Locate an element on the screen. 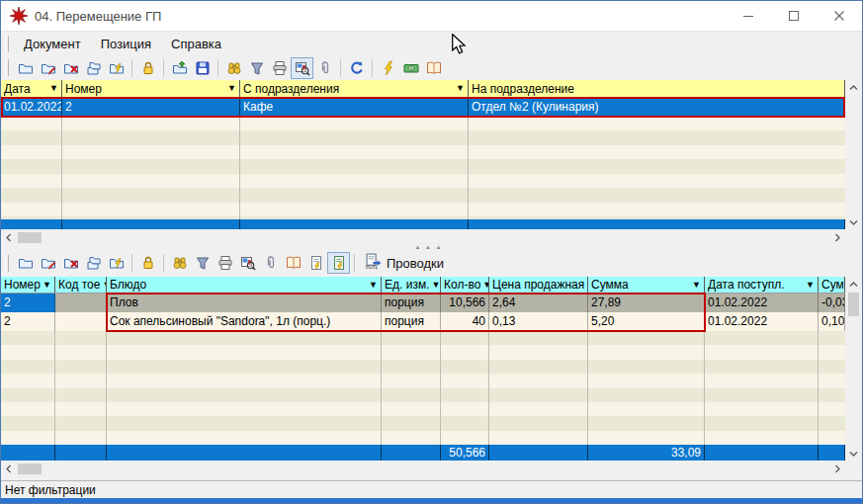 This screenshot has width=863, height=504. grid-cell: 10,566 is located at coordinates (465, 302).